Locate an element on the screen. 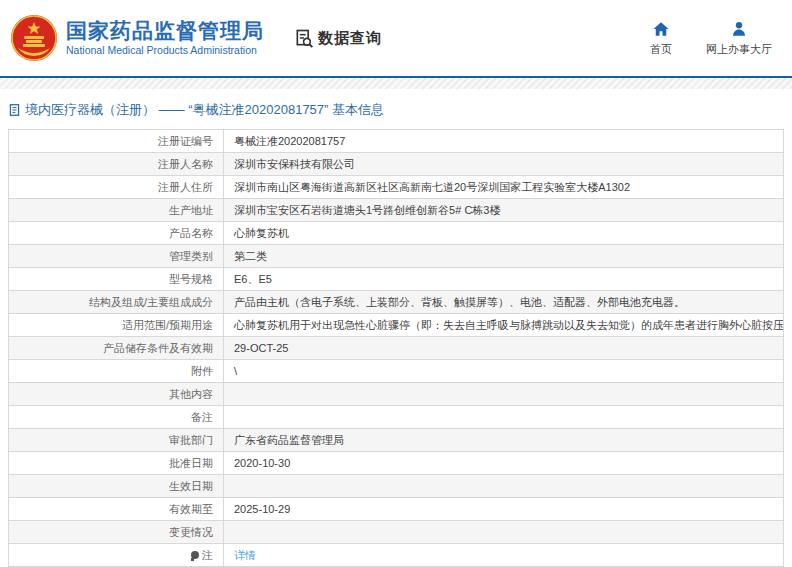 The width and height of the screenshot is (792, 567). table-row: 型号规格E6、E5 is located at coordinates (396, 280).